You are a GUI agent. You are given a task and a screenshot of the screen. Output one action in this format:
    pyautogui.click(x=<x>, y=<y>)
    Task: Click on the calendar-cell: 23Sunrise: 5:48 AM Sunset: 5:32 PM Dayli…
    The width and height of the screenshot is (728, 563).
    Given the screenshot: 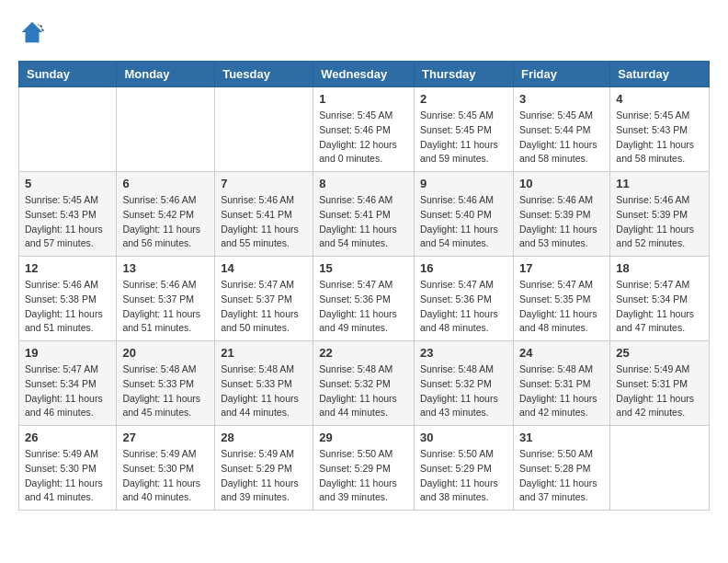 What is the action you would take?
    pyautogui.click(x=464, y=384)
    